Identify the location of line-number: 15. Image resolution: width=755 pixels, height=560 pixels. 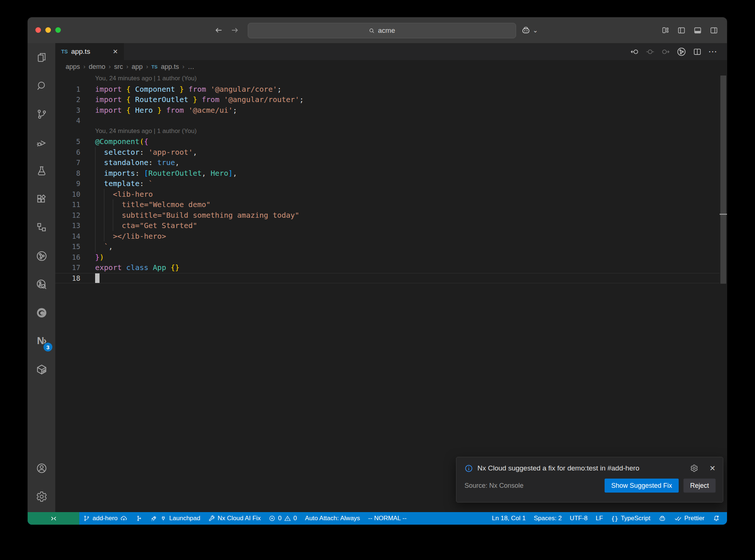
(68, 247).